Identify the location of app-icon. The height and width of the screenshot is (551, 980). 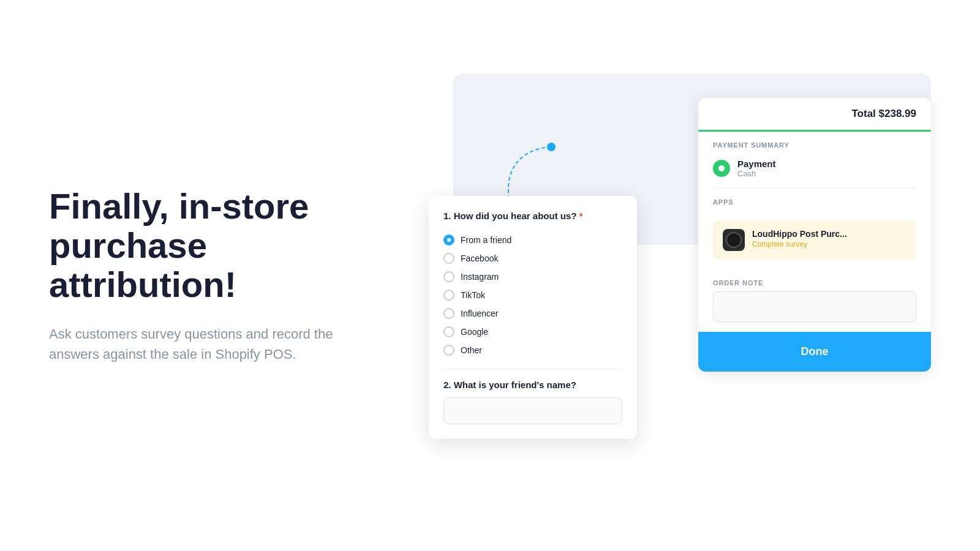
(734, 240).